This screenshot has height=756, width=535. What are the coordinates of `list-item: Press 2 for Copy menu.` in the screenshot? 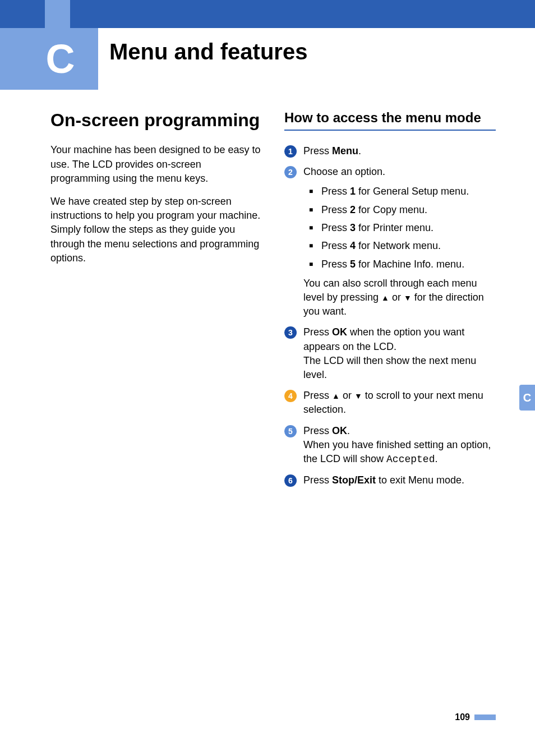 It's located at (403, 210).